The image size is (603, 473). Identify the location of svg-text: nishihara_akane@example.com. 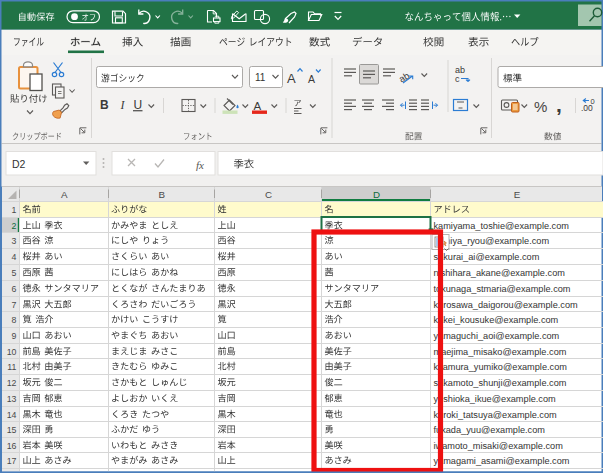
(500, 273).